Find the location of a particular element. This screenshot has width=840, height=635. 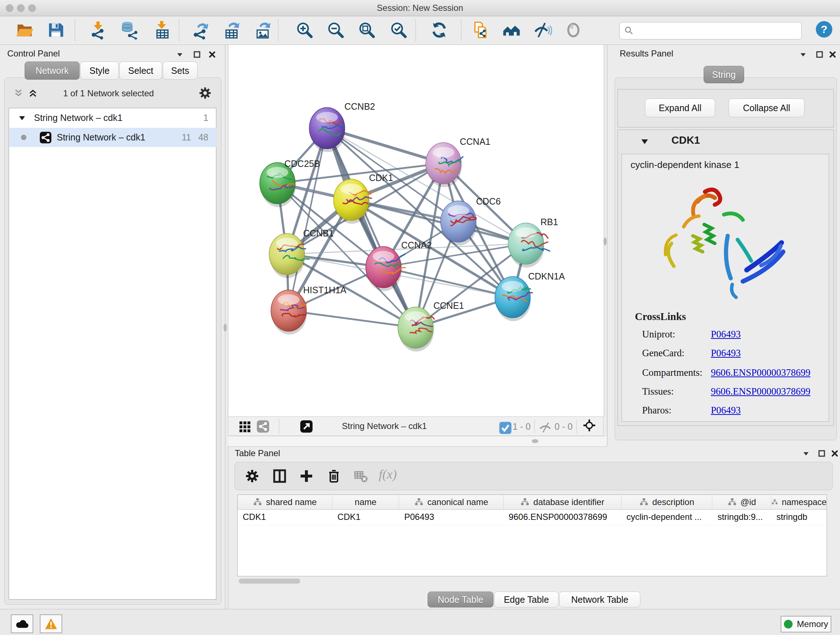

column-header-shared-name: shared name is located at coordinates (285, 502).